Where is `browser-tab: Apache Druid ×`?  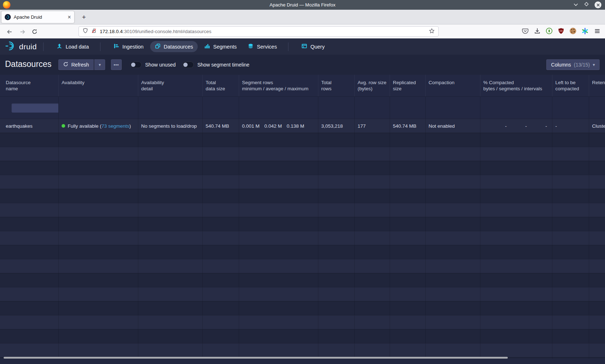 browser-tab: Apache Druid × is located at coordinates (38, 17).